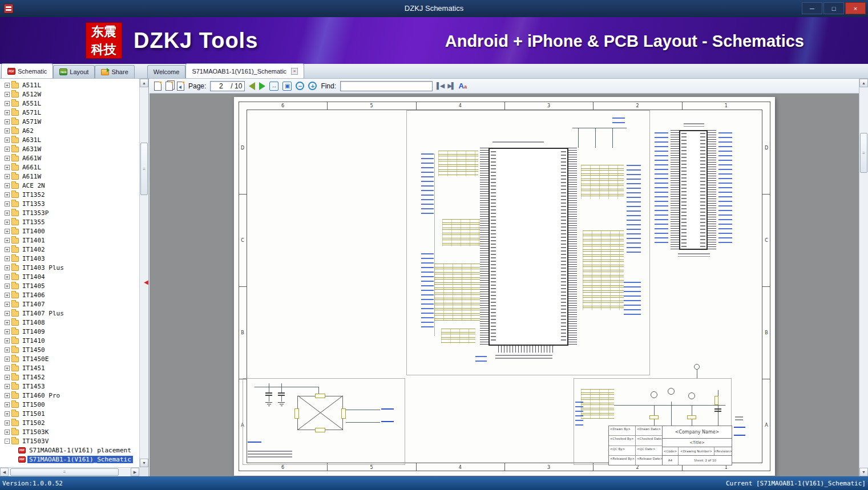 The image size is (868, 490). Describe the element at coordinates (70, 386) in the screenshot. I see `tree-folder-item: +IT1453` at that location.